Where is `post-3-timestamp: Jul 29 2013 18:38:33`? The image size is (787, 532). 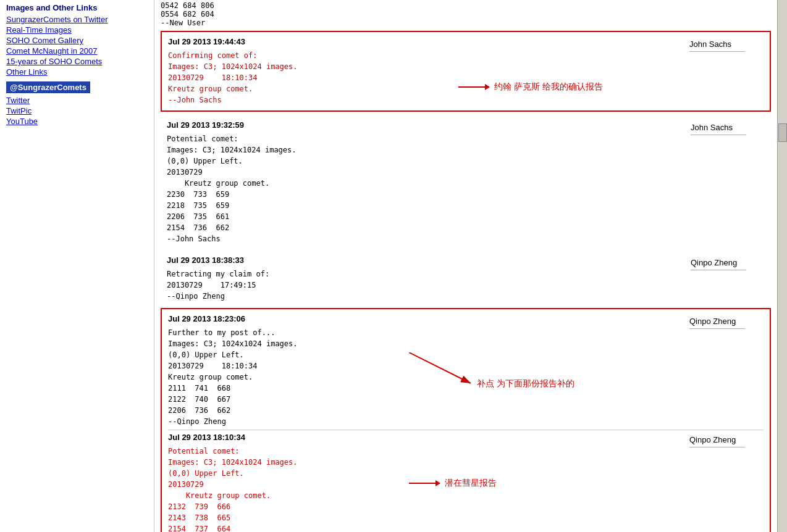 post-3-timestamp: Jul 29 2013 18:38:33 is located at coordinates (429, 260).